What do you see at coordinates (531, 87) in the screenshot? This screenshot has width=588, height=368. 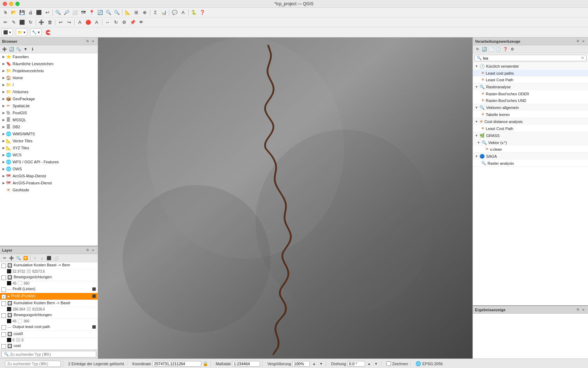 I see `ptree-header-raster: ▼ 🔍 Rasteranalyse` at bounding box center [531, 87].